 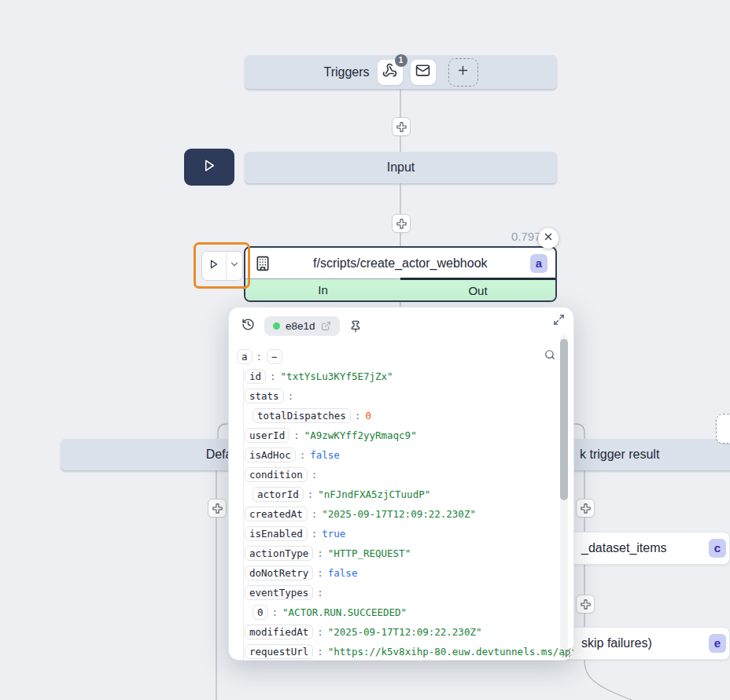 What do you see at coordinates (374, 494) in the screenshot?
I see `json-value: "nFJndFXA5zjCTuudP"` at bounding box center [374, 494].